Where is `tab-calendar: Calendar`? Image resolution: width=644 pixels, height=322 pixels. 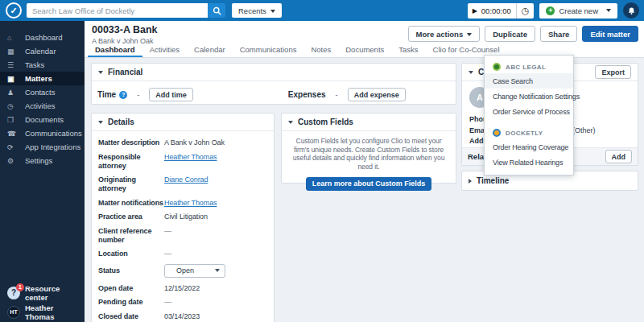
tab-calendar: Calendar is located at coordinates (209, 50).